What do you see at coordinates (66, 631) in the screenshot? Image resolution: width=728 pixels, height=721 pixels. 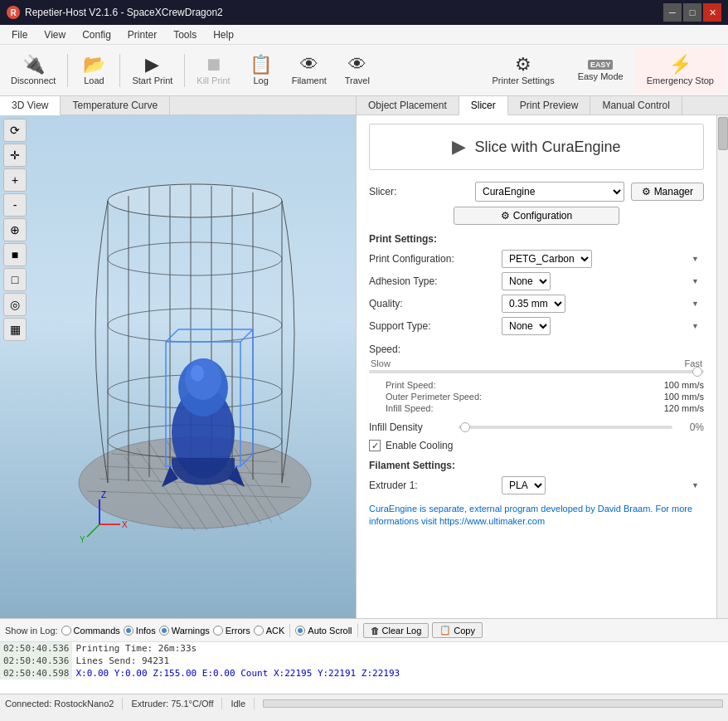 I see `commands-radio` at bounding box center [66, 631].